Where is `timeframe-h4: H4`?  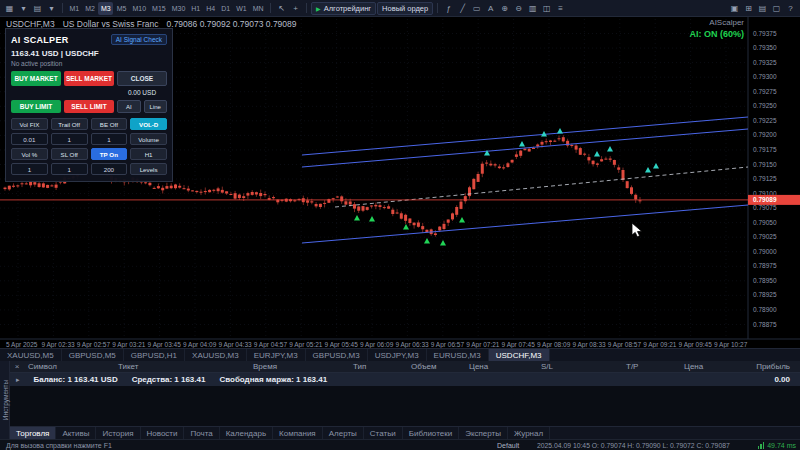
timeframe-h4: H4 is located at coordinates (211, 8).